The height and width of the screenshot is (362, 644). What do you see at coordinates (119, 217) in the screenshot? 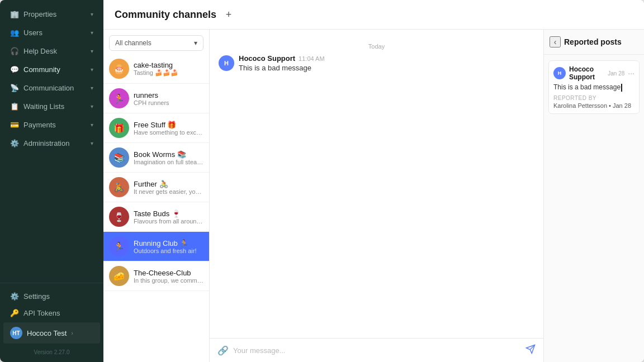
I see `channel-avatar-taste-buds: 🍷` at bounding box center [119, 217].